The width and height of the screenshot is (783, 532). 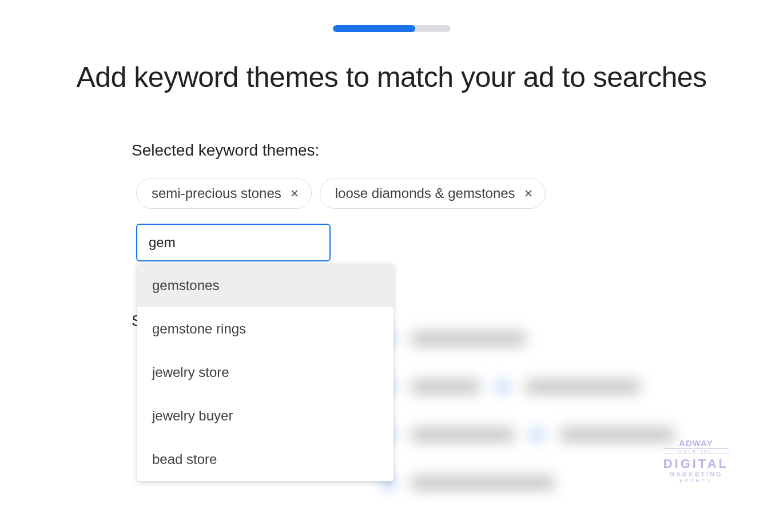 I want to click on suggestion-item: jewelry store, so click(x=265, y=372).